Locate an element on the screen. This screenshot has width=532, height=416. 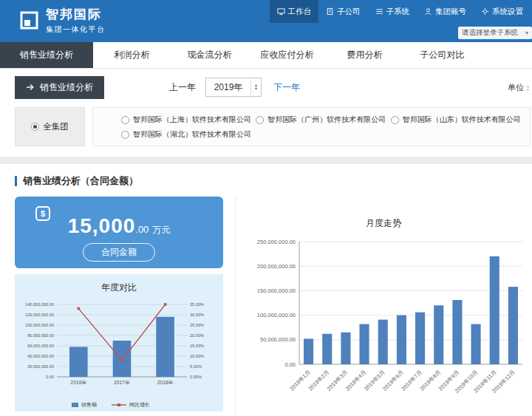
tab-sales-performance: 销售业绩分析 is located at coordinates (47, 55).